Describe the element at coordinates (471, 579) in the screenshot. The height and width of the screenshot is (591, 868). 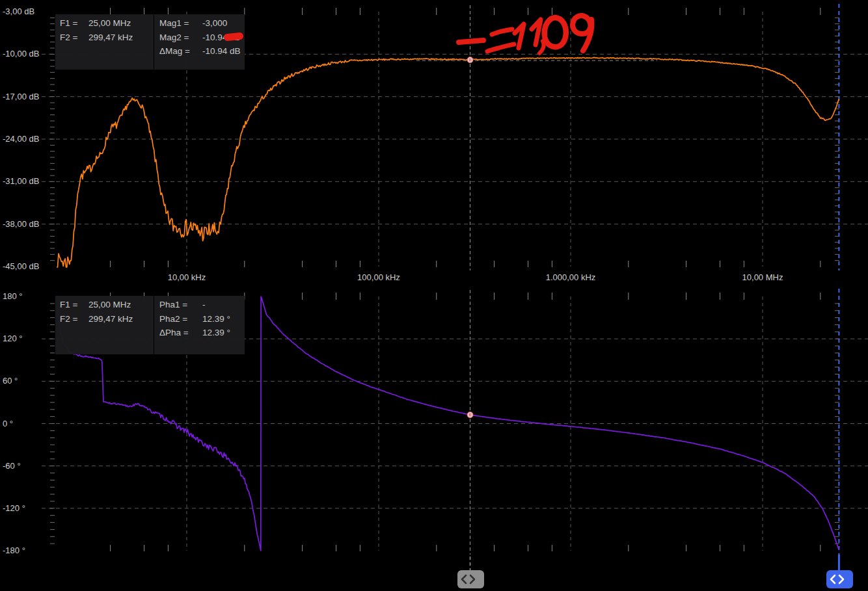
I see `f2-cursor-handle-button` at that location.